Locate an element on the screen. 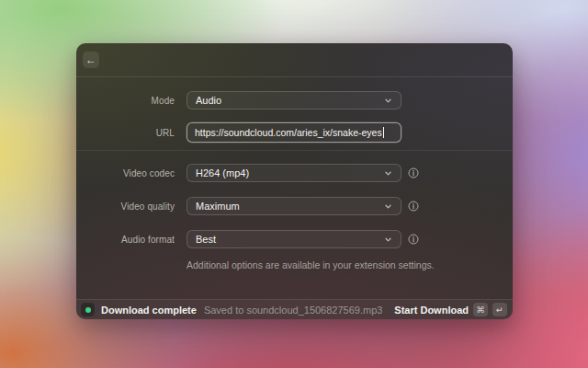  mode-label: Mode is located at coordinates (125, 101).